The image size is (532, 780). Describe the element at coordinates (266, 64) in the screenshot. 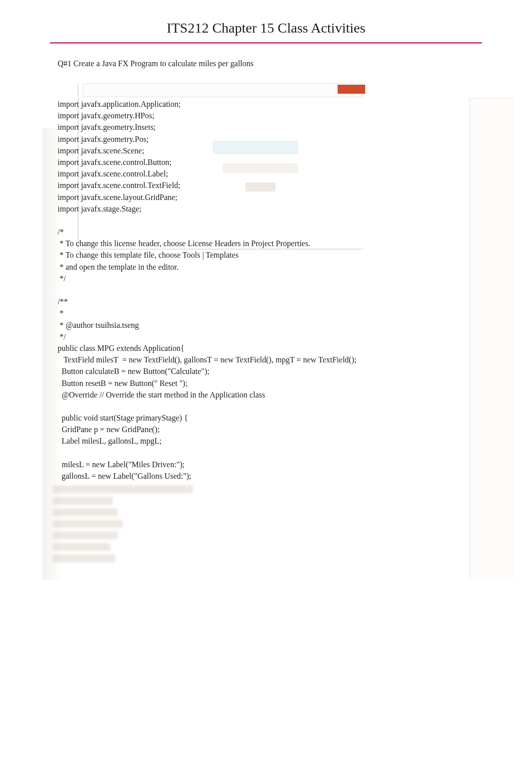

I see `question-text: Q#1 Create a Java FX Program to calculat…` at that location.